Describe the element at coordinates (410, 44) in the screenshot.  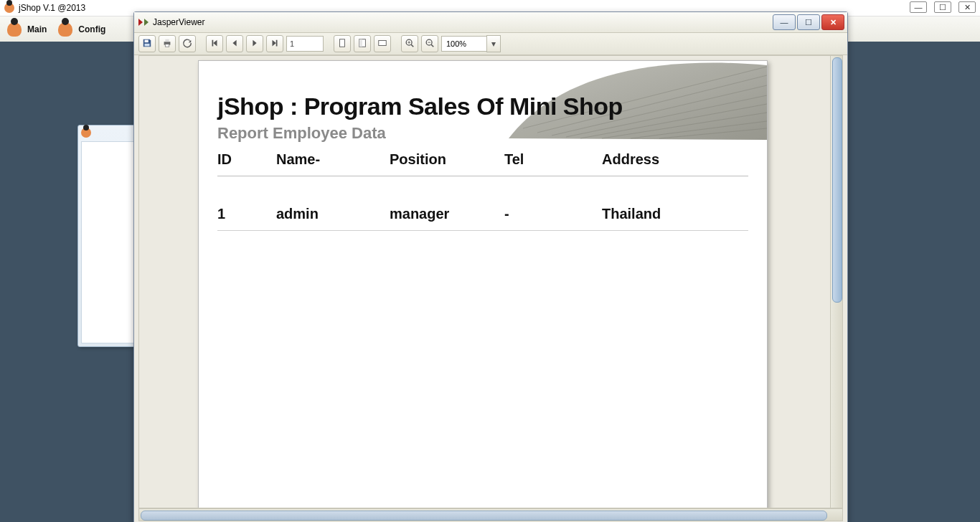
I see `zoom-in-icon` at that location.